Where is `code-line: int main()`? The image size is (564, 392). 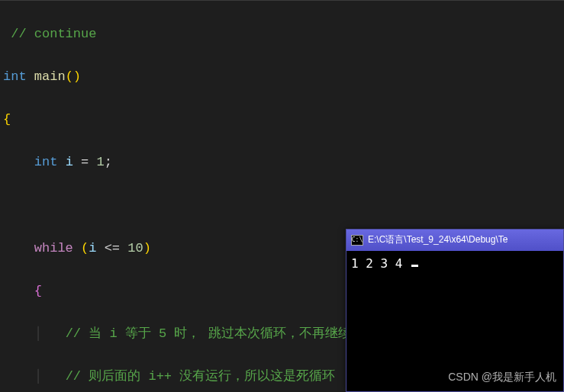 code-line: int main() is located at coordinates (282, 77).